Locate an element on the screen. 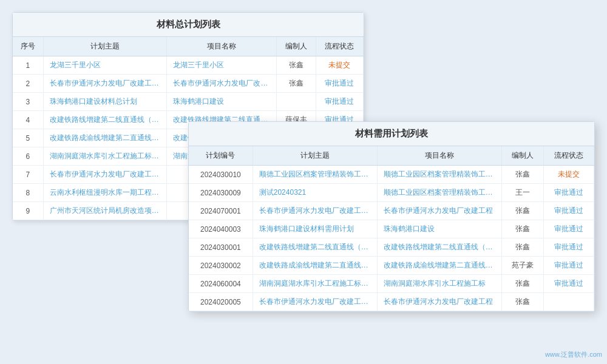 The image size is (607, 364). th-plan-no-2: 计划编号 is located at coordinates (221, 156).